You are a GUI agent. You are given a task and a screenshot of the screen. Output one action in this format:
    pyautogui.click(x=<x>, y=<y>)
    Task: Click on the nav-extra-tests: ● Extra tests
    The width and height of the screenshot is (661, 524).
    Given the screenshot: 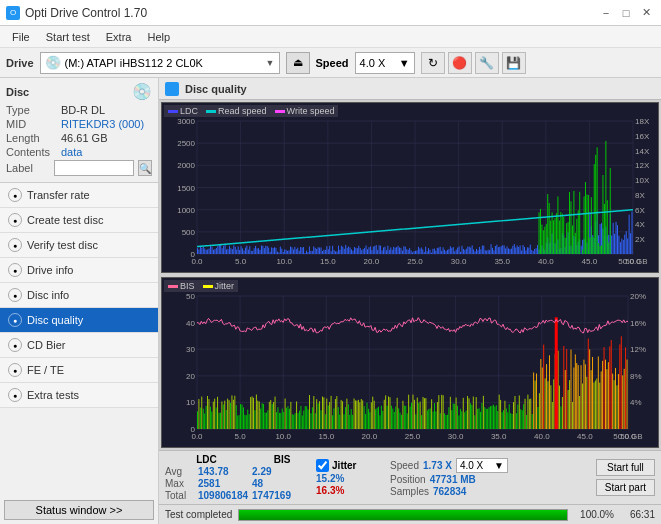 What is the action you would take?
    pyautogui.click(x=79, y=396)
    